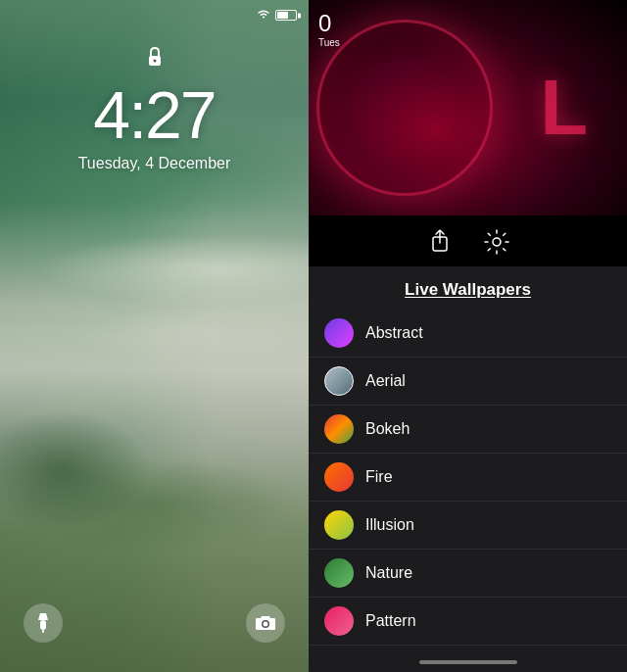 The width and height of the screenshot is (627, 672). I want to click on category-item-bokeh: Bokeh, so click(468, 429).